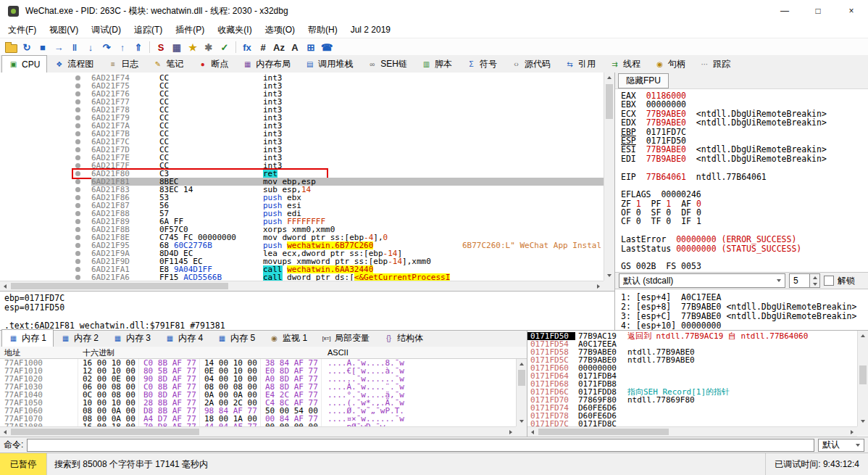 The height and width of the screenshot is (475, 868). I want to click on stack-row: 0171FD7077869F80ntdll.77869F80, so click(693, 400).